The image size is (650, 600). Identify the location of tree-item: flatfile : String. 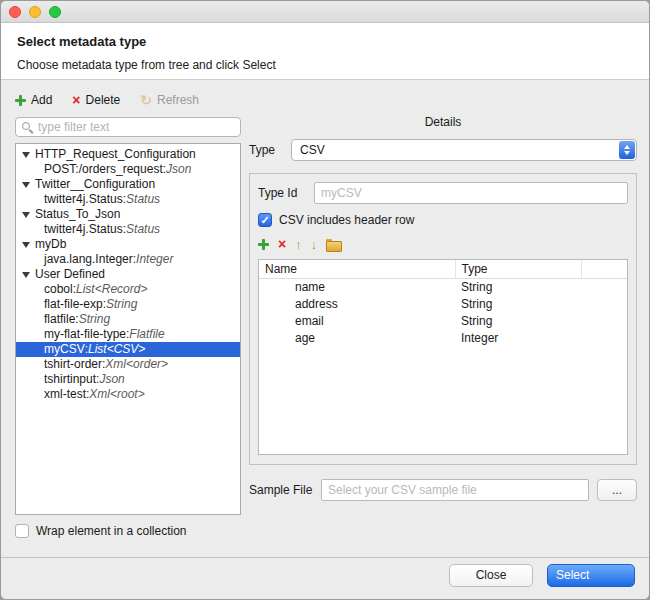
(128, 320).